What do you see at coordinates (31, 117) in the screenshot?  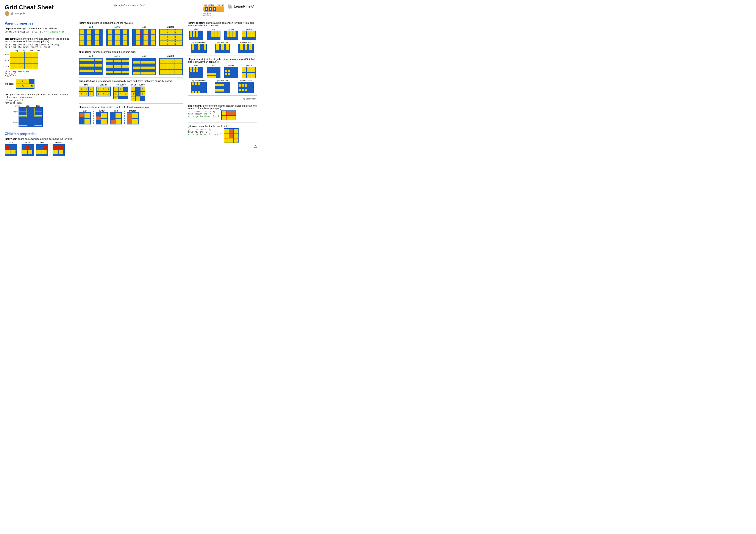 I see `gap-visual-grid` at bounding box center [31, 117].